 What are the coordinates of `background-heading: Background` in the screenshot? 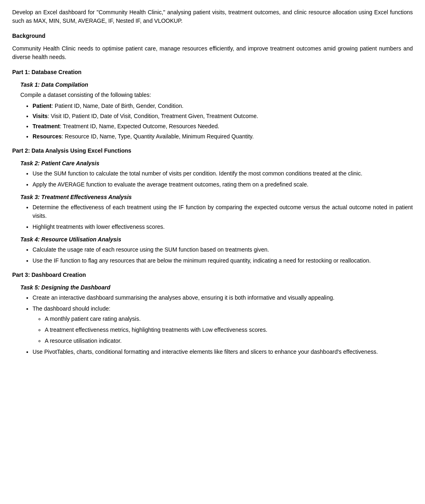 It's located at (212, 36).